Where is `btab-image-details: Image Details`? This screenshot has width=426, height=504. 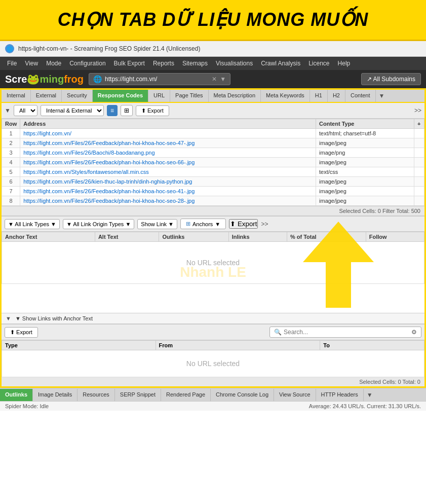
btab-image-details: Image Details is located at coordinates (55, 395).